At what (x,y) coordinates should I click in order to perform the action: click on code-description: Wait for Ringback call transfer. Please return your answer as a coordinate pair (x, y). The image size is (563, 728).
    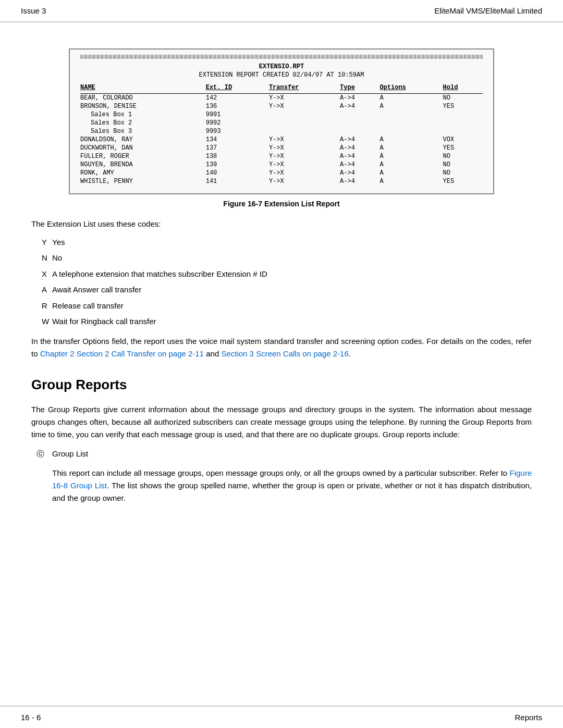
    Looking at the image, I should click on (104, 322).